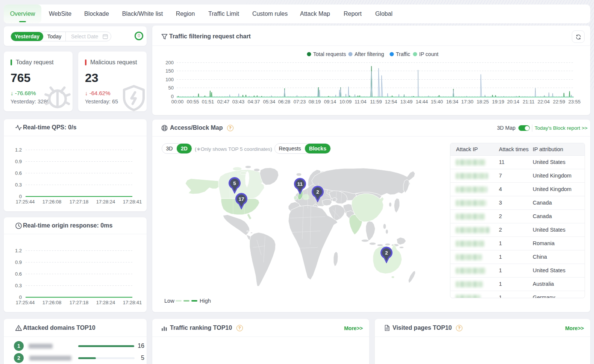  What do you see at coordinates (559, 102) in the screenshot?
I see `svg-text: 22:59` at bounding box center [559, 102].